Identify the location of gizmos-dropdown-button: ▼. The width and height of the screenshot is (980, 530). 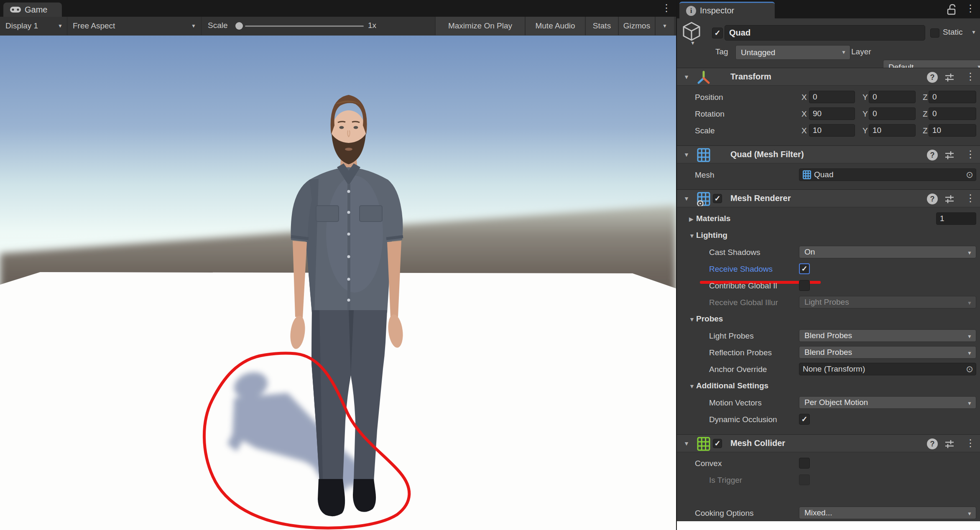
(664, 26).